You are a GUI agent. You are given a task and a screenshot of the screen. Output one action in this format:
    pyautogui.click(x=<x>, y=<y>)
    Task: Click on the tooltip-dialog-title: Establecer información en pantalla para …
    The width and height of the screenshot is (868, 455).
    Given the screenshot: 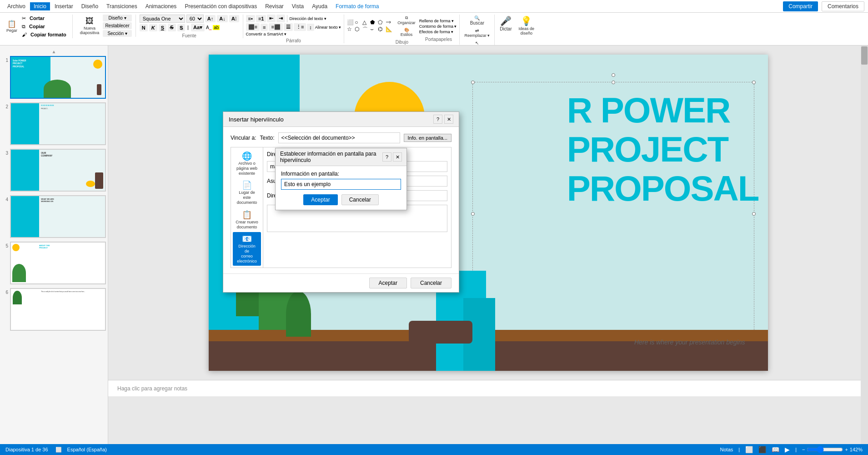 What is the action you would take?
    pyautogui.click(x=341, y=157)
    